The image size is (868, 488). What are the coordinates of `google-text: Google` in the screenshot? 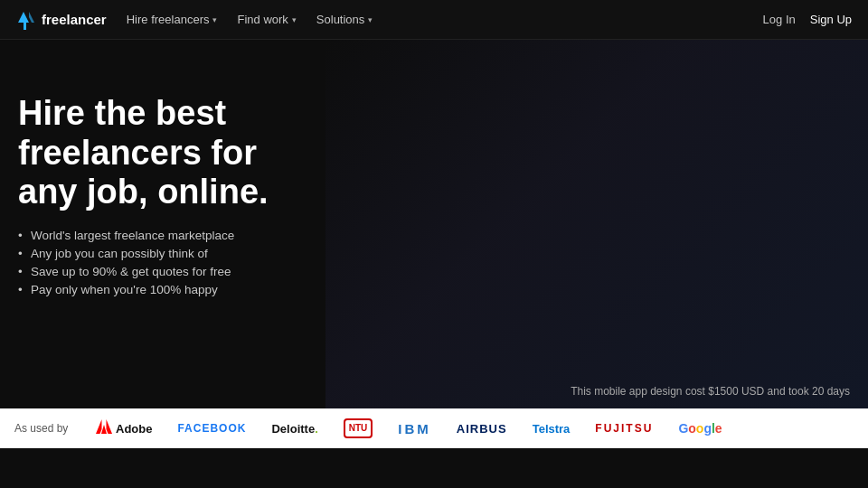 It's located at (700, 428).